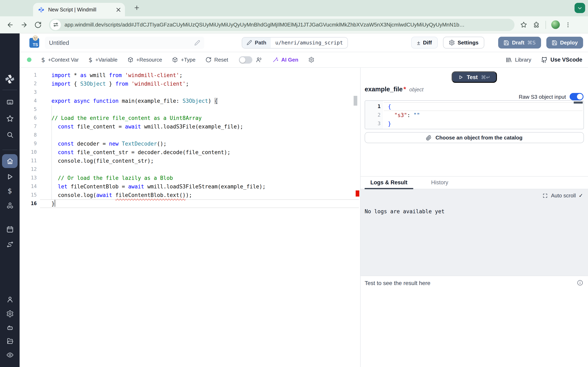 The height and width of the screenshot is (367, 588). I want to click on add-type-button: +Type, so click(184, 60).